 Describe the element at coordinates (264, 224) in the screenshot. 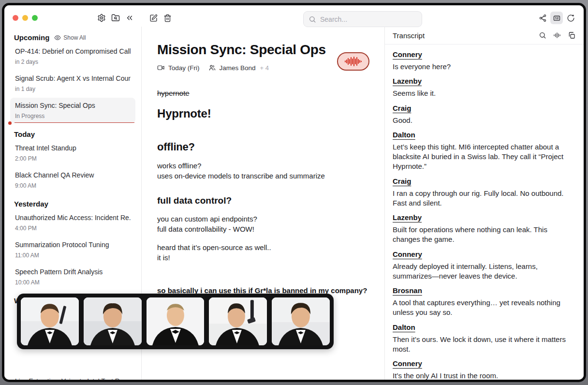

I see `note-paragraph: you can custom api endpoints? full data …` at that location.